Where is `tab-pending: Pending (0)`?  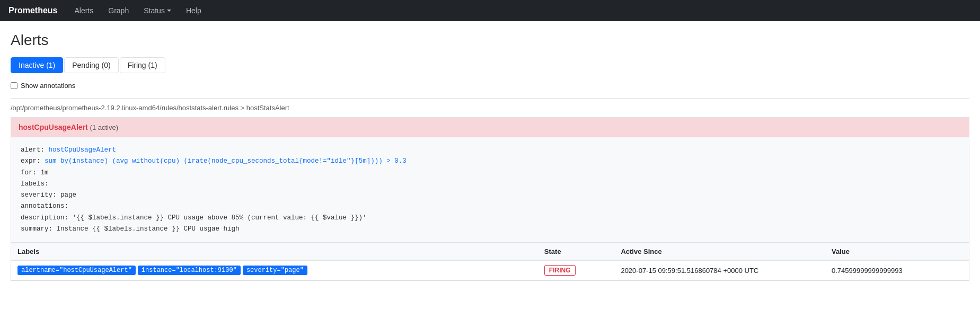 tab-pending: Pending (0) is located at coordinates (91, 65).